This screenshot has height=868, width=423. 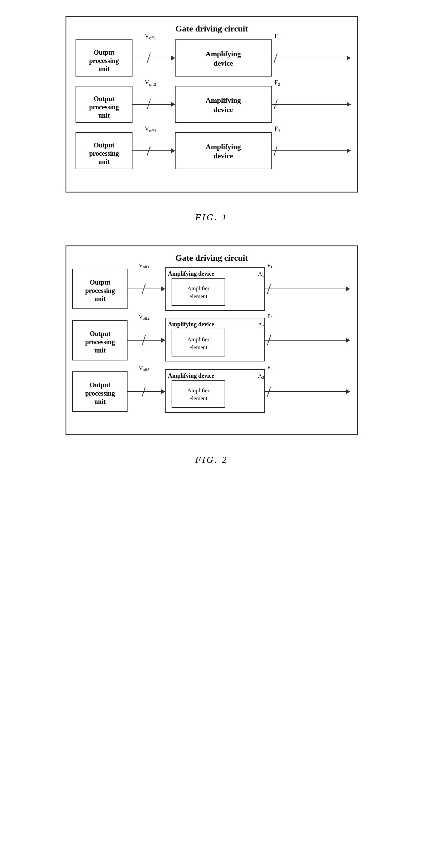 What do you see at coordinates (104, 145) in the screenshot?
I see `fig1-opu3: Output` at bounding box center [104, 145].